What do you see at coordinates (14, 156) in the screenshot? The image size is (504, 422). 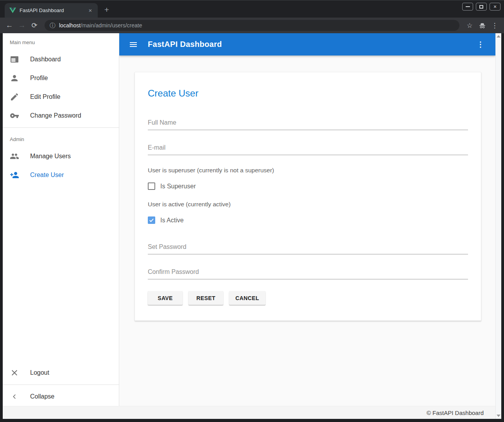 I see `group-icon` at bounding box center [14, 156].